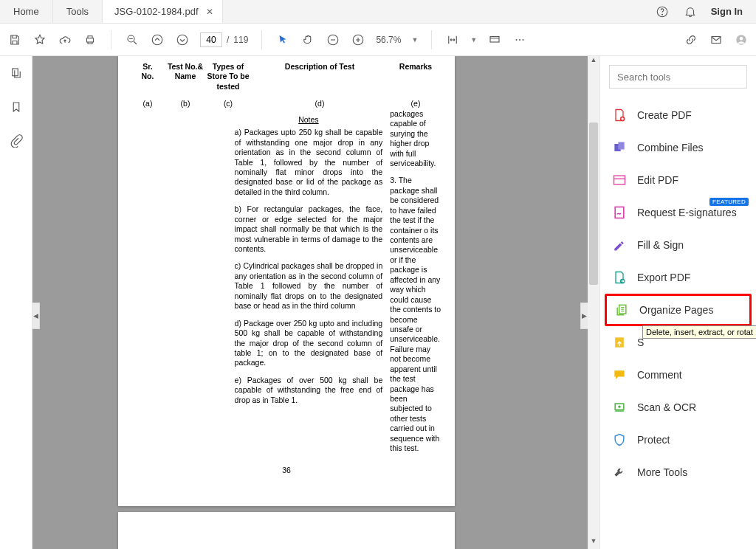  I want to click on col-sub: (d), so click(320, 103).